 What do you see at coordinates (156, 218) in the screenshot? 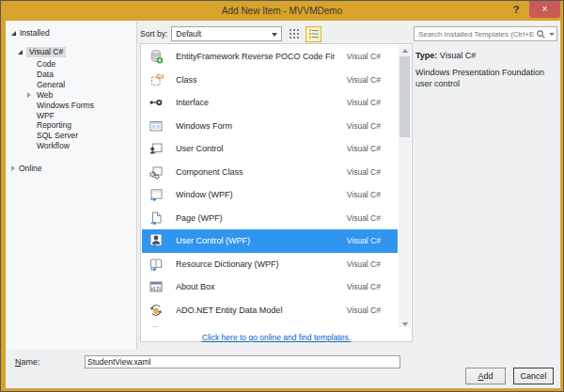
I see `page-wpf-icon` at bounding box center [156, 218].